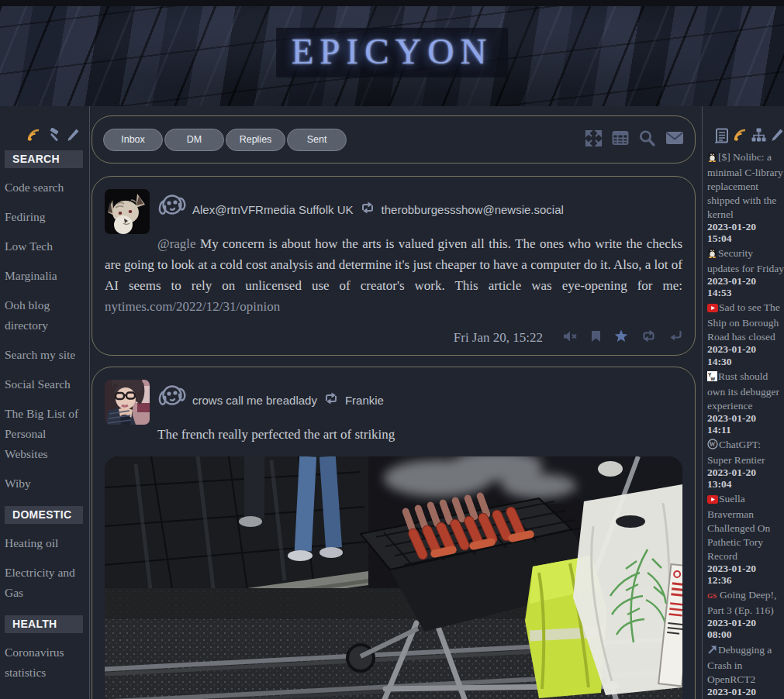  Describe the element at coordinates (276, 434) in the screenshot. I see `post-body-text: The french really perfected the art of s…` at that location.